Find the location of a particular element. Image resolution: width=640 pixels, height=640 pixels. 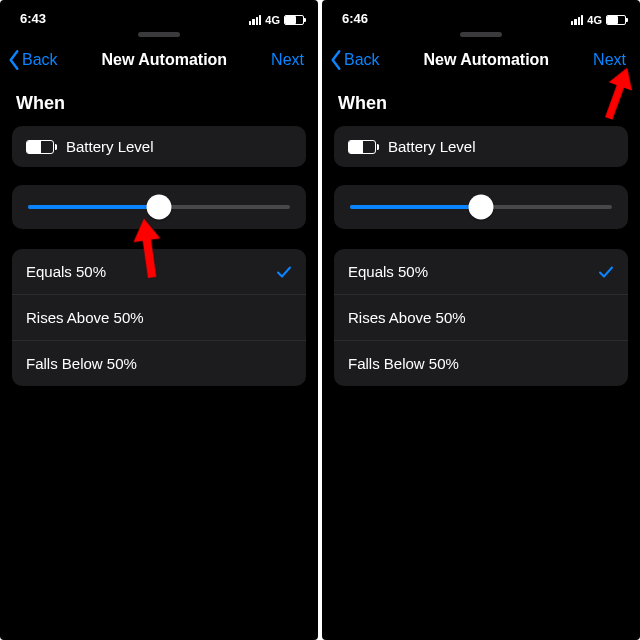

status-bar: 6:46 4G is located at coordinates (481, 14).